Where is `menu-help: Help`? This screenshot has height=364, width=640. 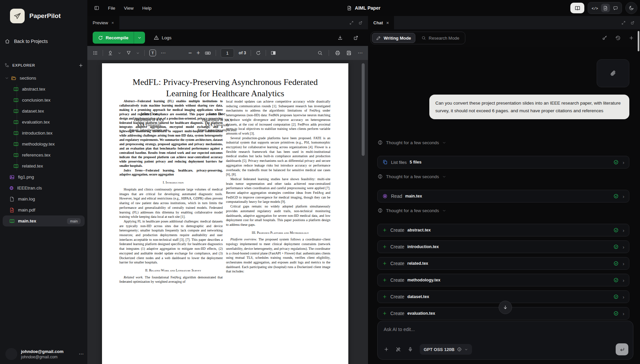
menu-help: Help is located at coordinates (147, 8).